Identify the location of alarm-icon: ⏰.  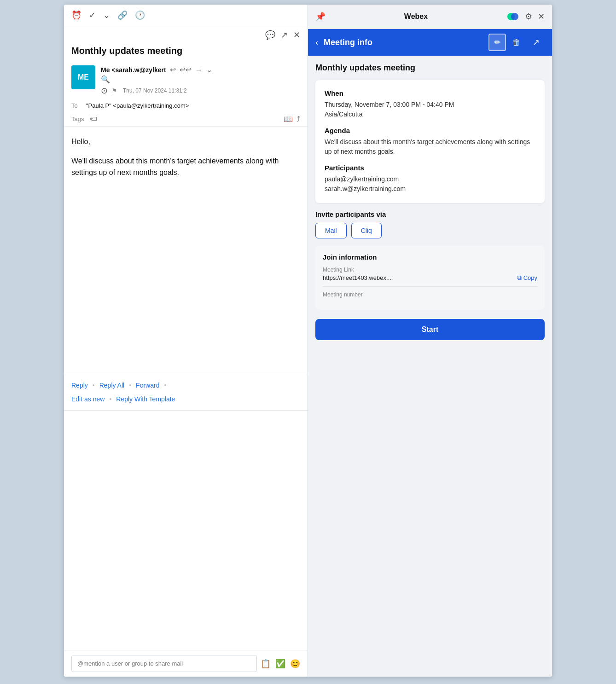
(76, 15).